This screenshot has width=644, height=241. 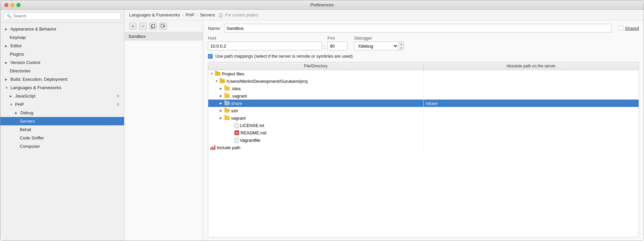 What do you see at coordinates (316, 88) in the screenshot?
I see `tree-cell-name: ▶ .idea` at bounding box center [316, 88].